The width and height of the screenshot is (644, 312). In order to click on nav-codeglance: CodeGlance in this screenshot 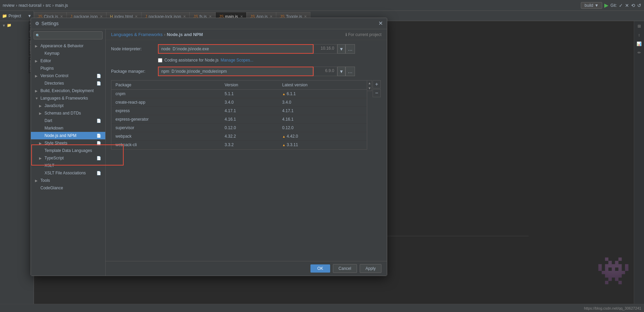, I will do `click(68, 188)`.